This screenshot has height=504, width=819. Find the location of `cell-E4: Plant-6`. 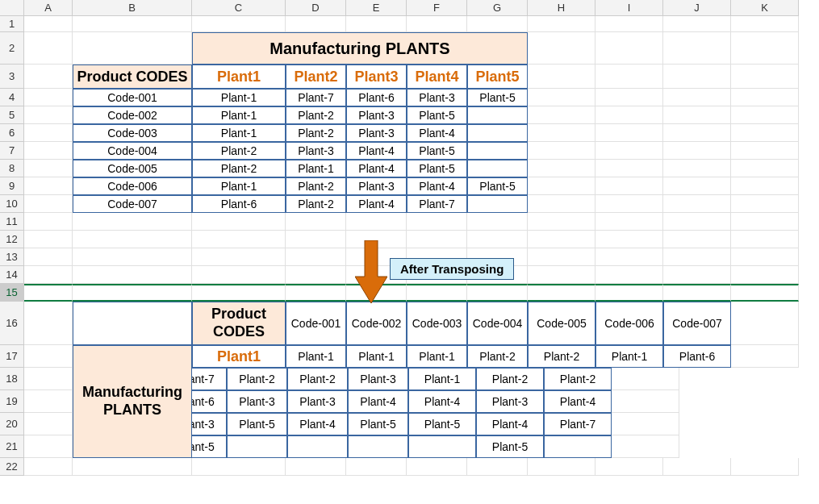

cell-E4: Plant-6 is located at coordinates (376, 98).